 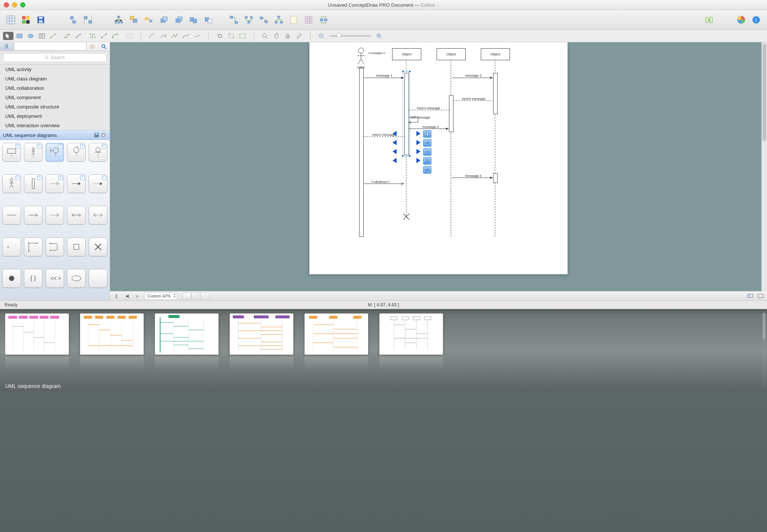 What do you see at coordinates (55, 58) in the screenshot?
I see `search-field: Search` at bounding box center [55, 58].